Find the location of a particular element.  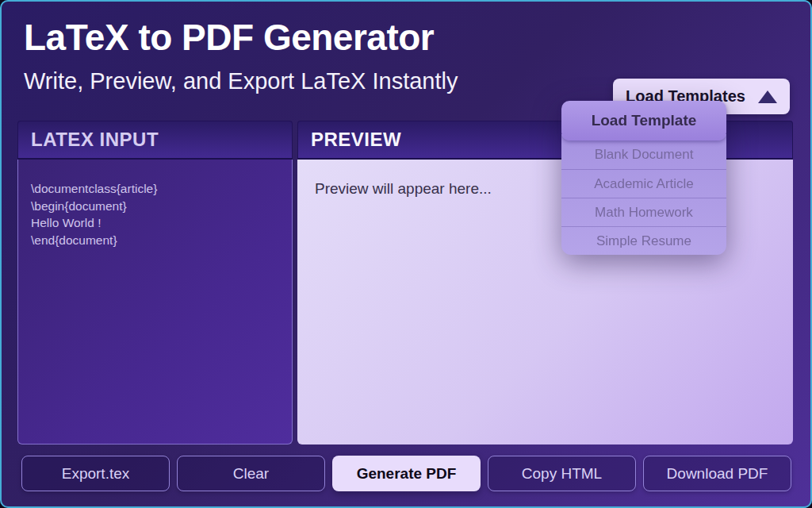

export-tex-button: Export.tex is located at coordinates (95, 473).